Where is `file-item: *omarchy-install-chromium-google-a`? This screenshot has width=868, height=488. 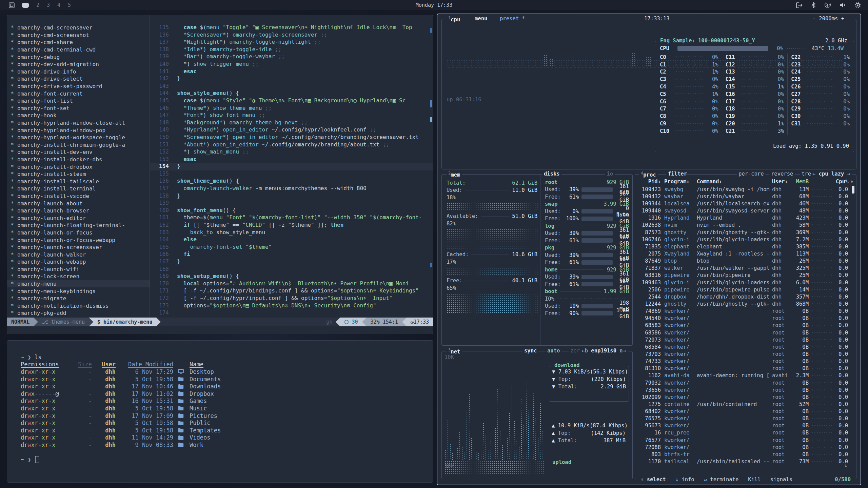 file-item: *omarchy-install-chromium-google-a is located at coordinates (78, 145).